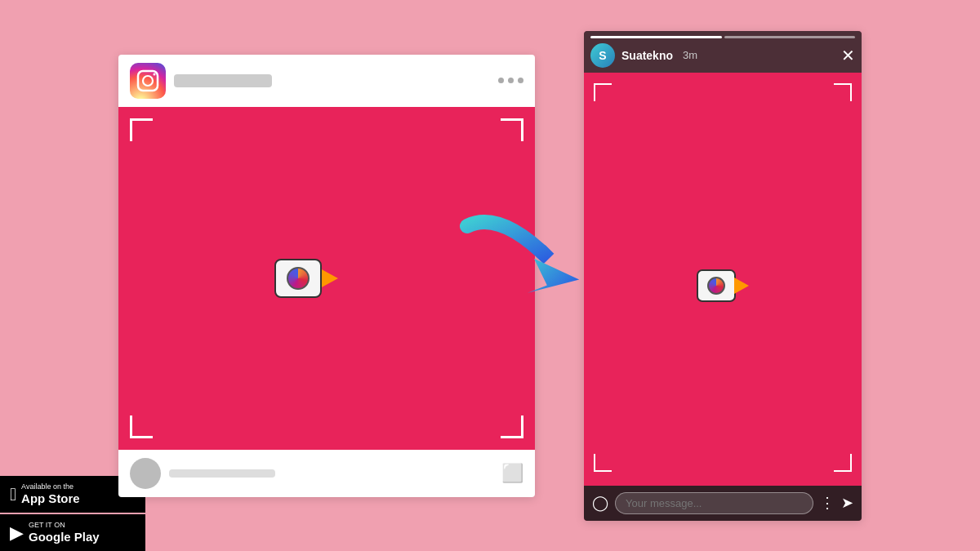 This screenshot has height=551, width=980. I want to click on googleplay-big-text: Google Play, so click(64, 537).